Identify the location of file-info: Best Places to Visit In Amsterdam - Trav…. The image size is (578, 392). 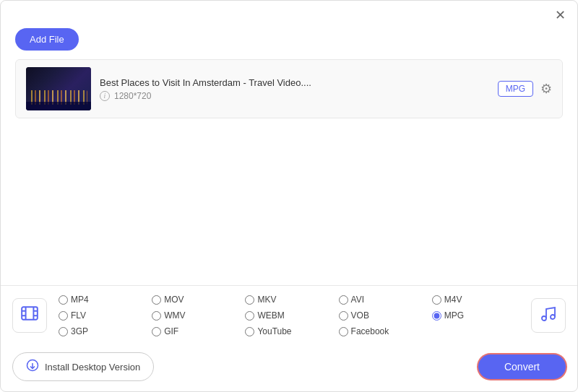
(295, 90).